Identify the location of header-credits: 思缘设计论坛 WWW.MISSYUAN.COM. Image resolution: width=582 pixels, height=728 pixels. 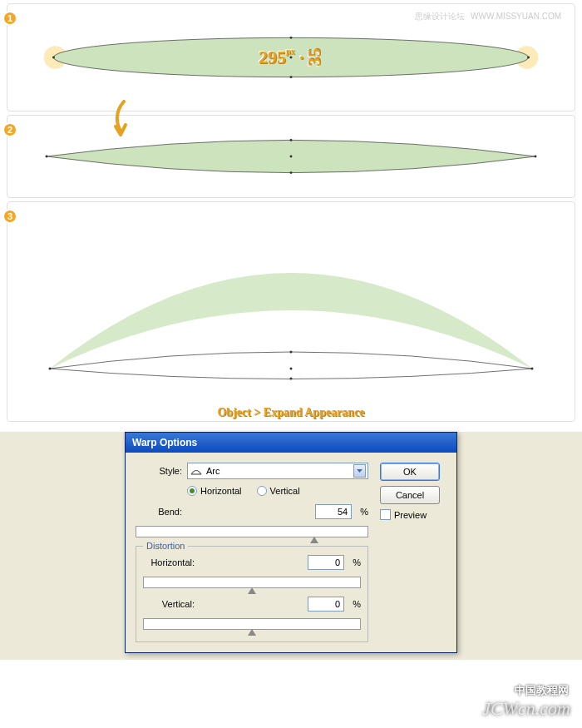
(486, 17).